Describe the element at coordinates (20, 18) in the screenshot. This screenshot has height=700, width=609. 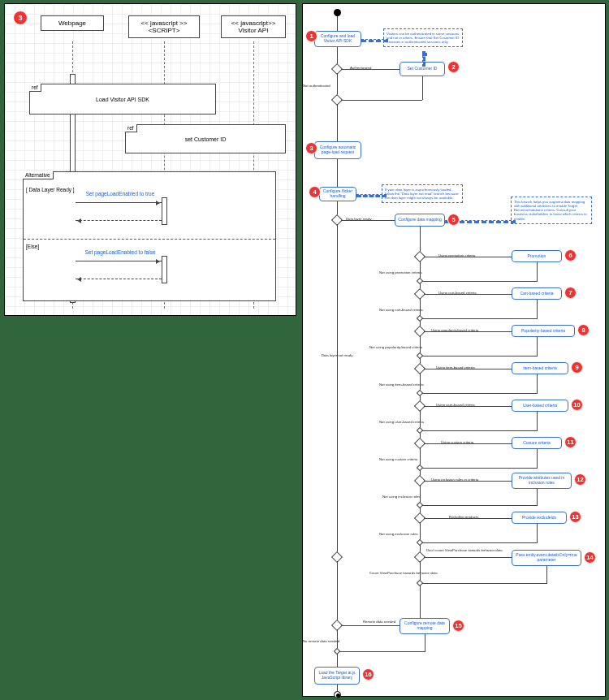
I see `panel-badge-3: 3` at that location.